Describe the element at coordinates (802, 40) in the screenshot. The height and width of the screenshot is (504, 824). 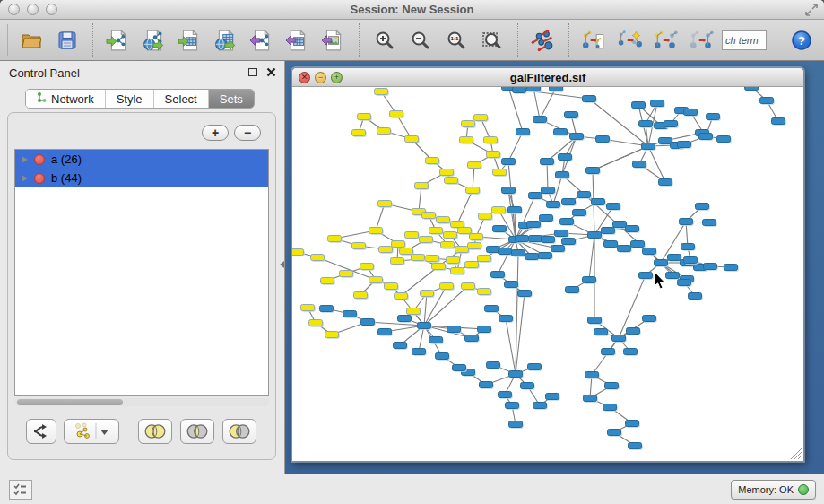
I see `help-button: ?` at that location.